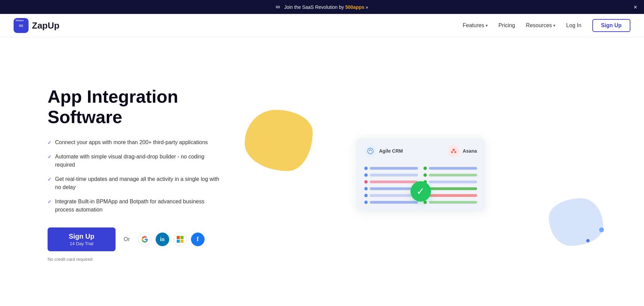 The height and width of the screenshot is (306, 644). I want to click on signup-button-label: Sign Up, so click(82, 237).